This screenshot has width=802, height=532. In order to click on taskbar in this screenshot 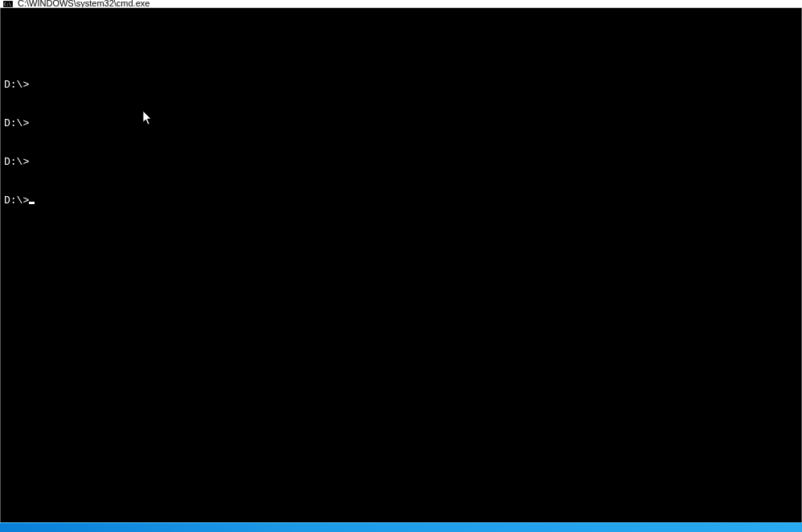, I will do `click(401, 527)`.